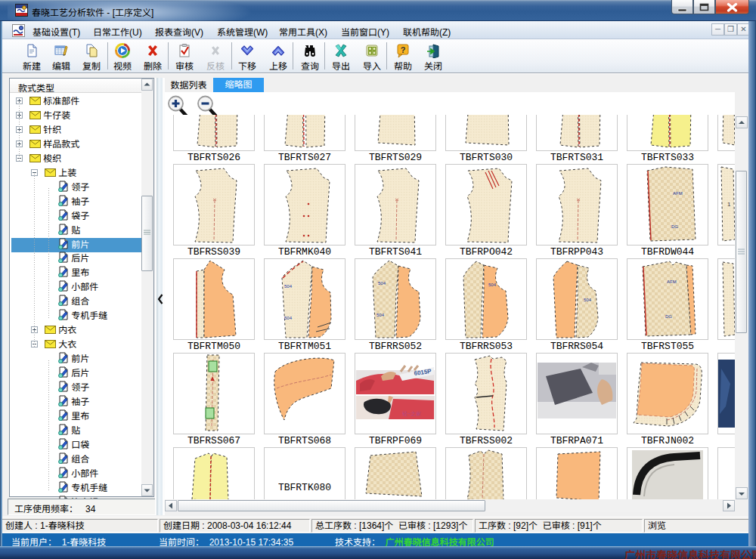 Image resolution: width=756 pixels, height=559 pixels. Describe the element at coordinates (411, 414) in the screenshot. I see `svg-text: 轻~之家` at that location.